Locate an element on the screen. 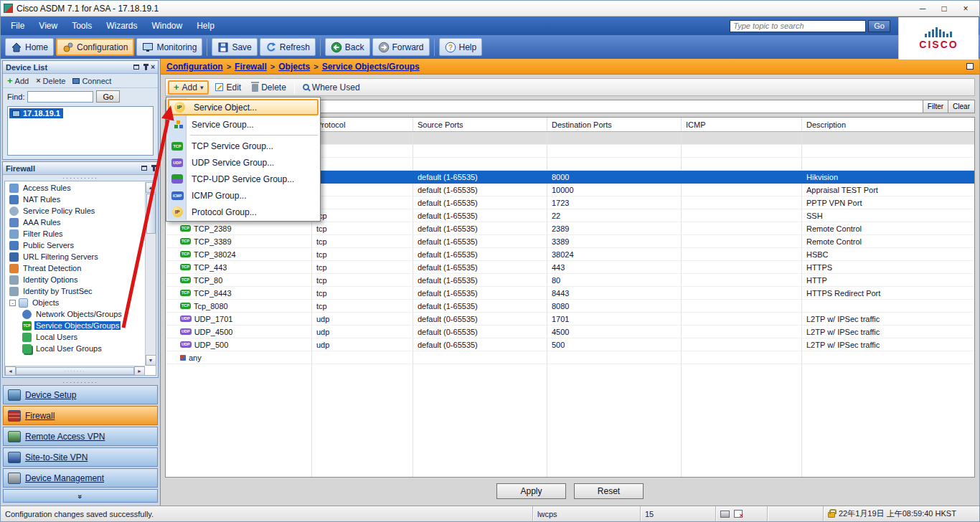 This screenshot has height=522, width=980. tree-item-service-policy-rules: Service Policy Rules is located at coordinates (75, 211).